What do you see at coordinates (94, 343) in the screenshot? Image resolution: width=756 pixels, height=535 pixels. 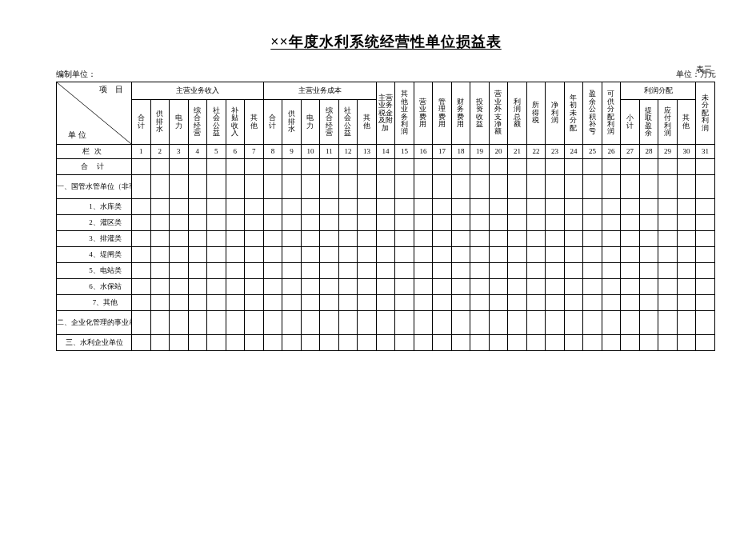 I see `row-label: 三、水利企业单位` at bounding box center [94, 343].